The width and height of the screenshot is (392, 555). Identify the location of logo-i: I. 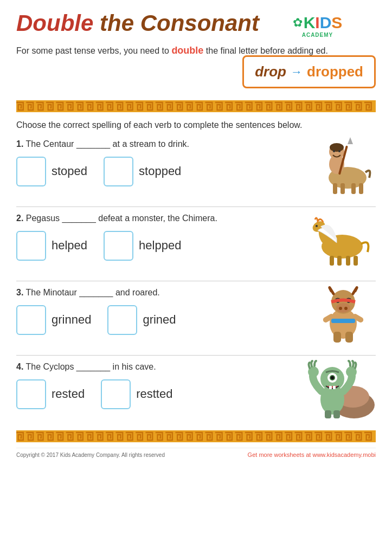
(317, 23).